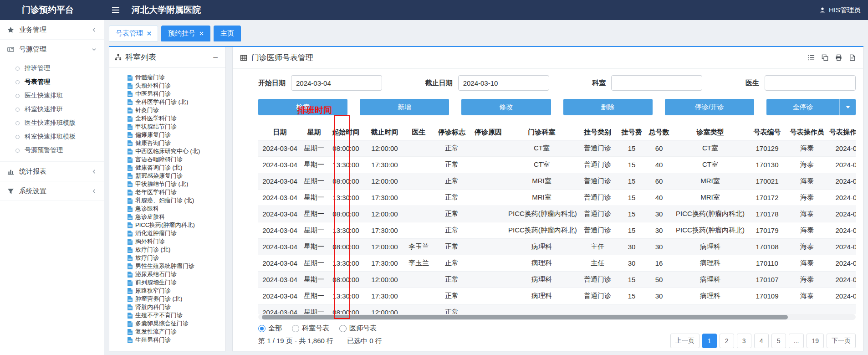 Image resolution: width=868 pixels, height=355 pixels. I want to click on tree-item: 放疗门诊, so click(175, 258).